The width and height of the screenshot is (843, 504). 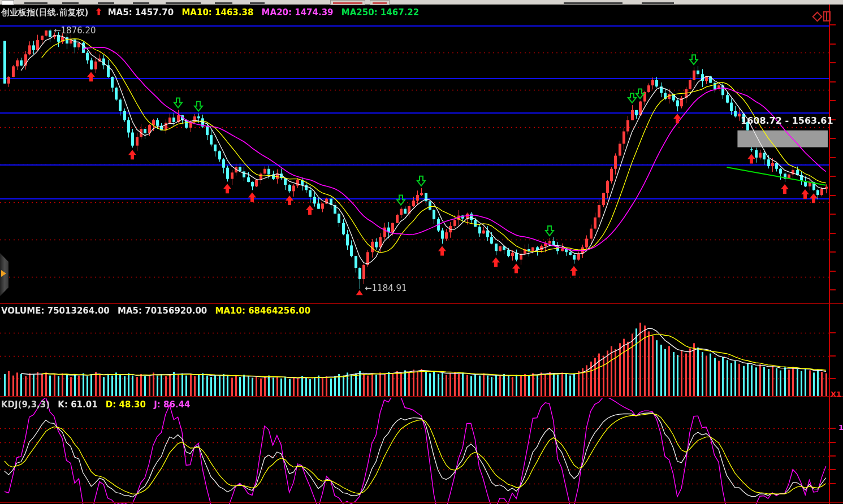 I want to click on page-split-icon, so click(x=827, y=16).